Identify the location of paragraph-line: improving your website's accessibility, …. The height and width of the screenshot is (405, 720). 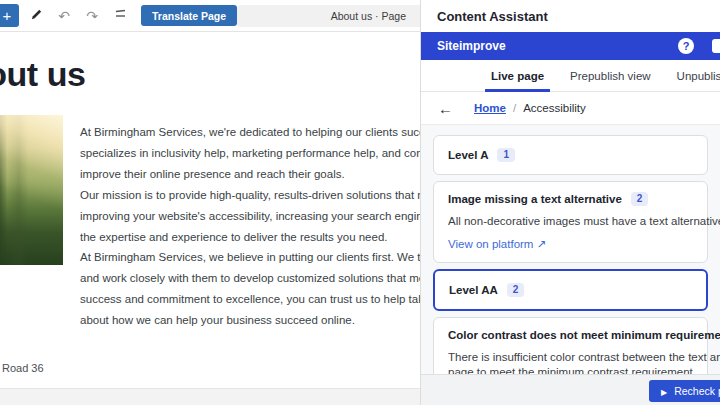
(250, 216).